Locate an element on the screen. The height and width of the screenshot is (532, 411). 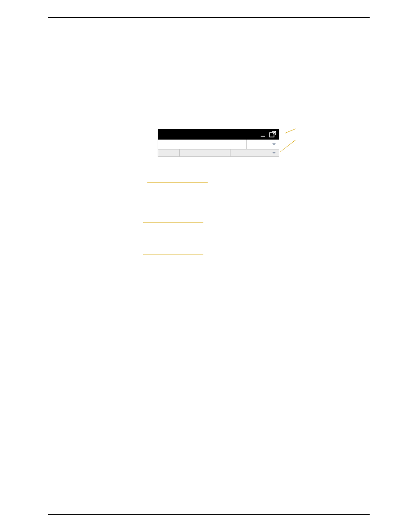
columns-header is located at coordinates (218, 153).